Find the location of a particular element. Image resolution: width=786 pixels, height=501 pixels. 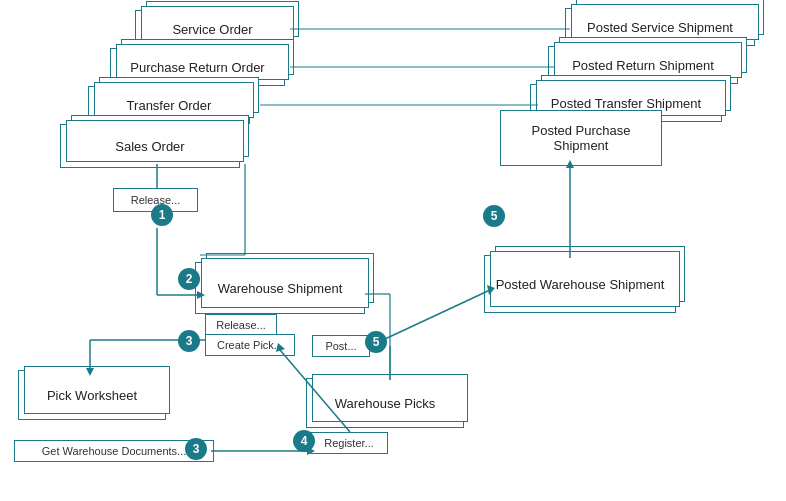

post-button: Post... is located at coordinates (341, 346).